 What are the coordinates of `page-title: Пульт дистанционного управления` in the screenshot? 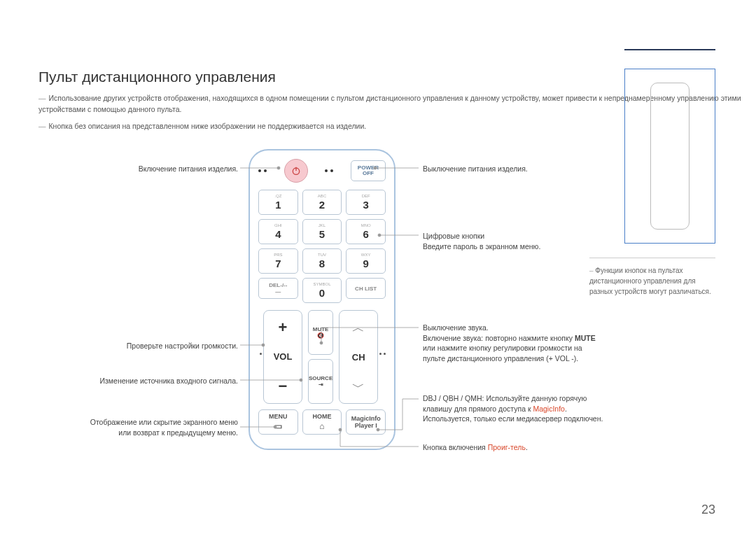 It's located at (157, 77).